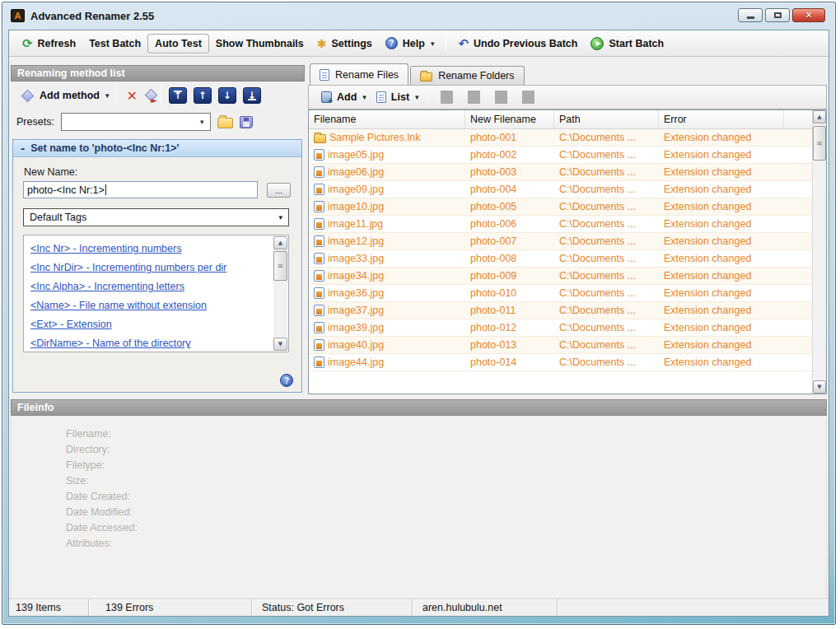  What do you see at coordinates (628, 44) in the screenshot?
I see `start-batch-button: ▶ Start Batch` at bounding box center [628, 44].